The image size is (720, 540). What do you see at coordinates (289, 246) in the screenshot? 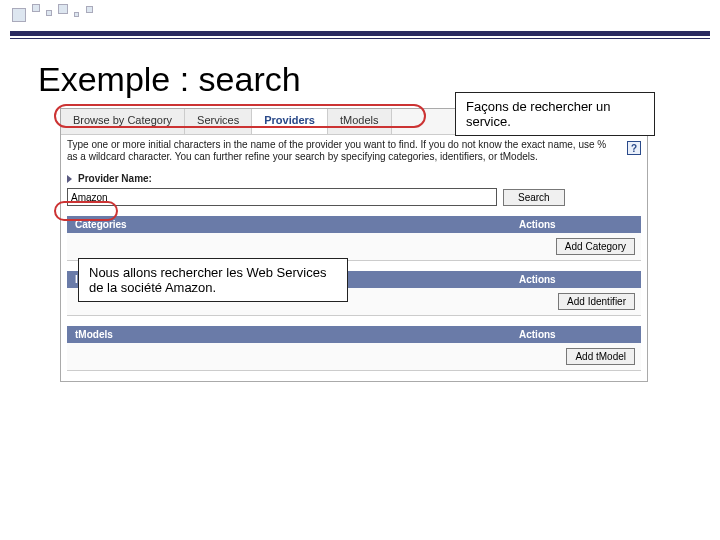
I see `categories-body` at bounding box center [289, 246].